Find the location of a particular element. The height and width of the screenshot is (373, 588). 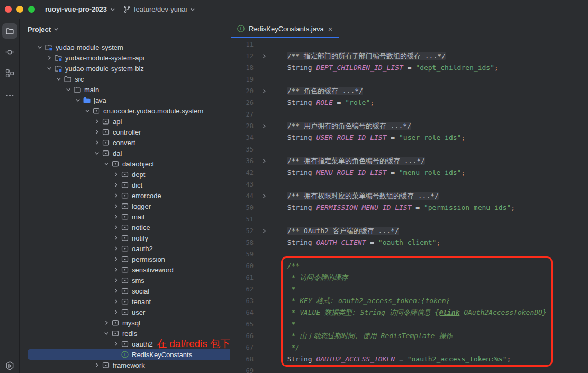

token-link: @link is located at coordinates (449, 313).